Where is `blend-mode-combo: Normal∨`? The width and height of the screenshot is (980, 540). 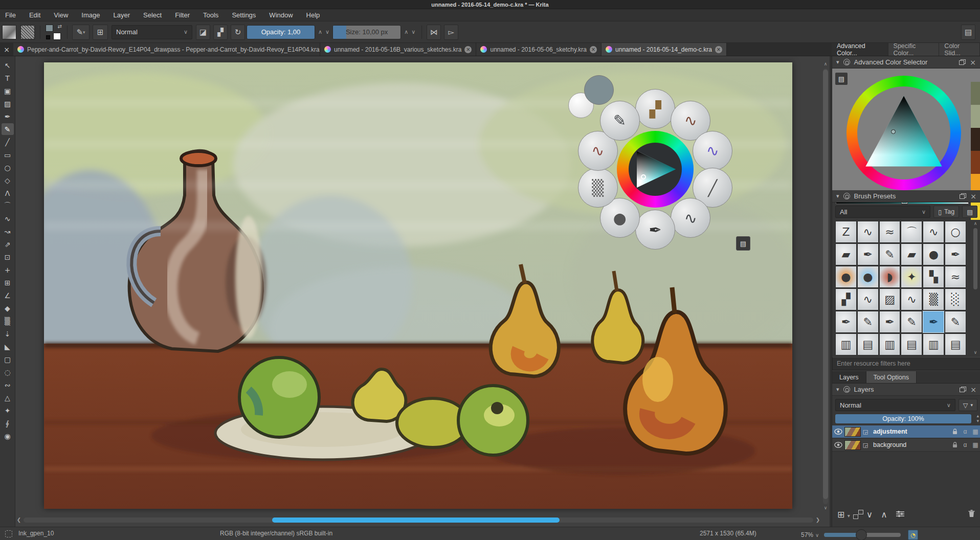 blend-mode-combo: Normal∨ is located at coordinates (152, 32).